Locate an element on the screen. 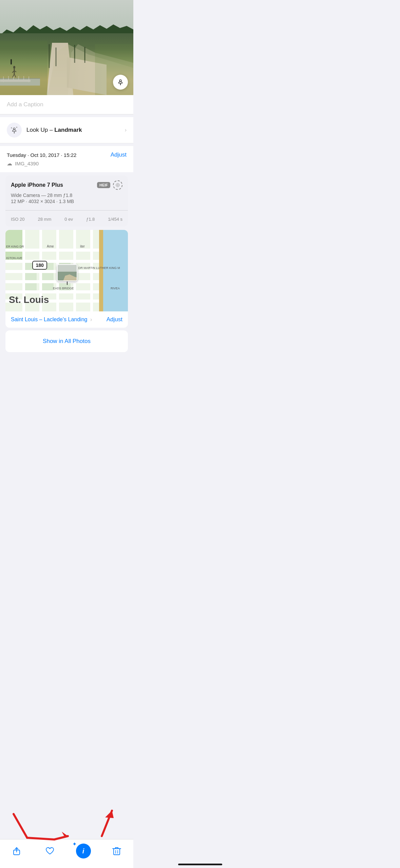 The height and width of the screenshot is (868, 400). lens-icon is located at coordinates (118, 185).